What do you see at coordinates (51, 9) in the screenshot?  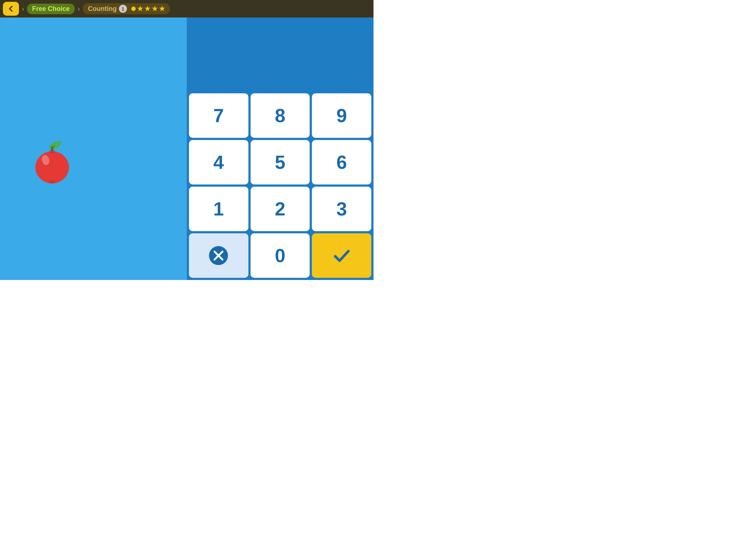 I see `breadcrumb-free-choice: Free Choice` at bounding box center [51, 9].